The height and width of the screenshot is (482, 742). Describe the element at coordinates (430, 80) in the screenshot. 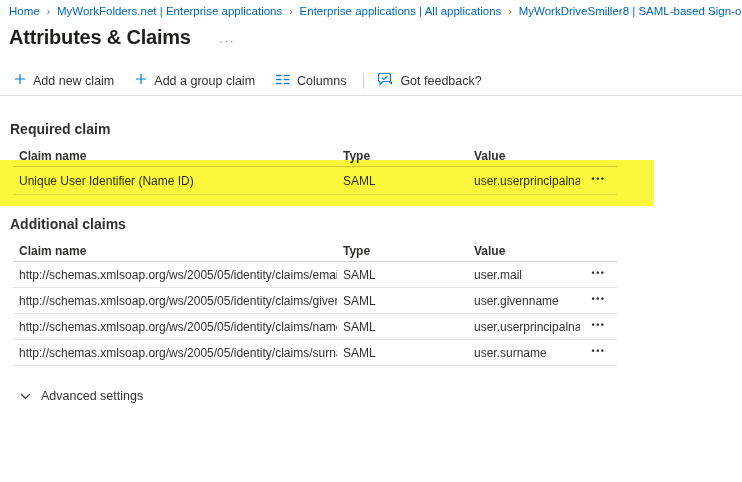

I see `got-feedback-button: Got feedback?` at that location.